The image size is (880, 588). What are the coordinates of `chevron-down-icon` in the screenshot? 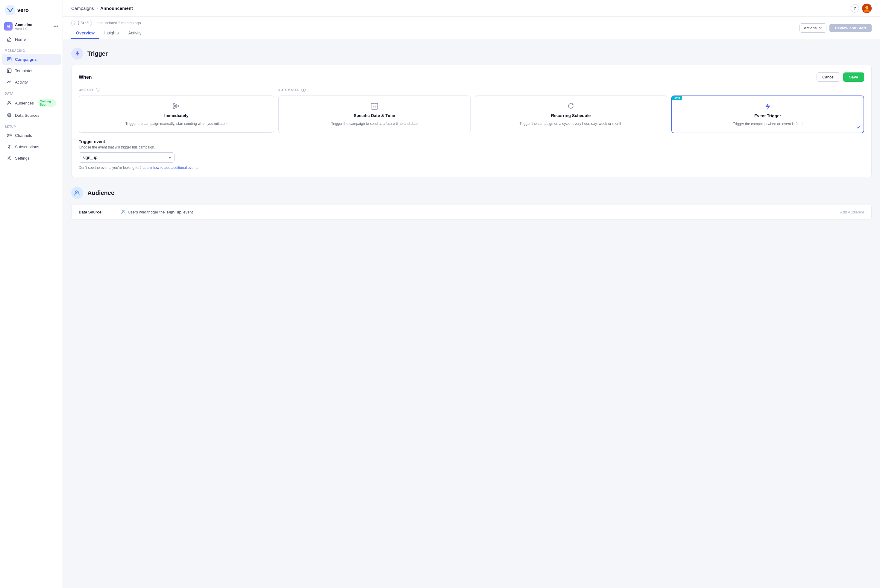 It's located at (820, 28).